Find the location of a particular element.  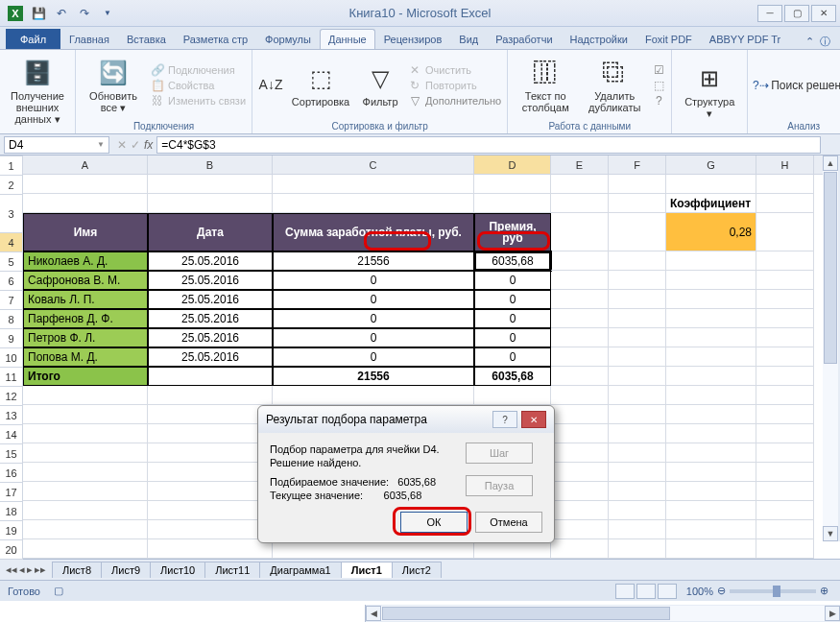

row-header-1: 1 is located at coordinates (12, 166).